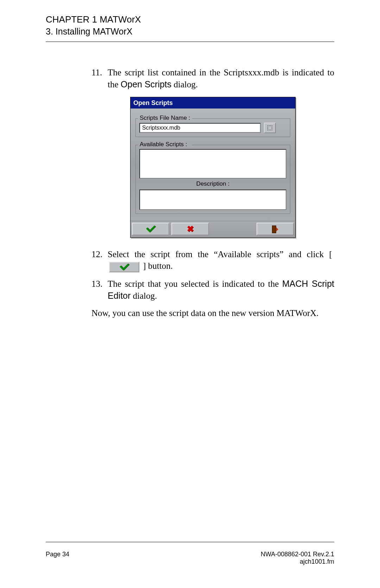  I want to click on description-label: Description :, so click(213, 184).